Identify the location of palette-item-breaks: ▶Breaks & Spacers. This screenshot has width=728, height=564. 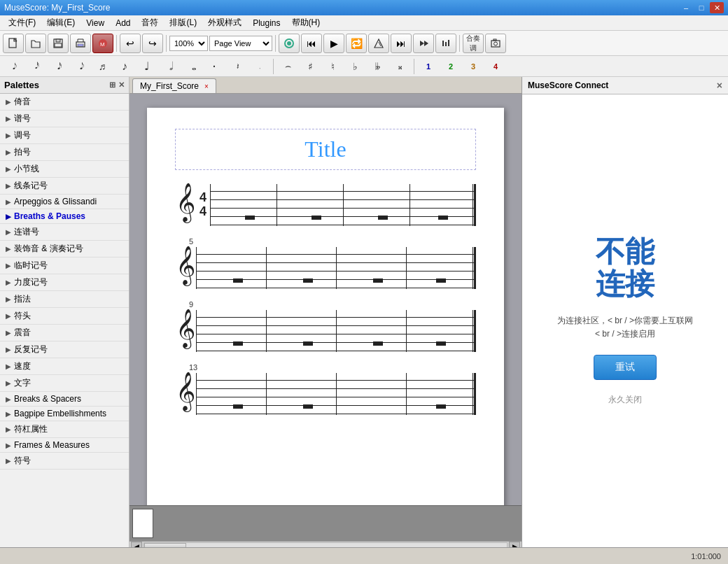
(64, 399).